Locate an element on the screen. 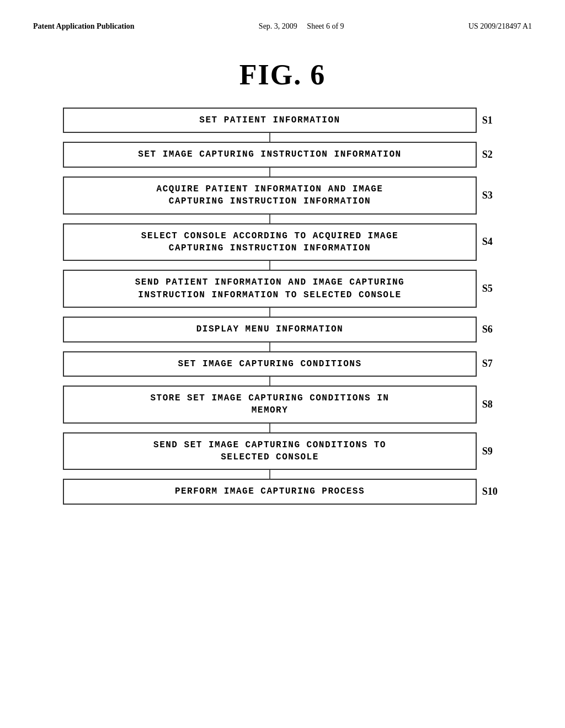 The image size is (565, 728). step-row-s3: ACQUIRE PATIENT INFORMATION AND IMAGE CA… is located at coordinates (282, 195).